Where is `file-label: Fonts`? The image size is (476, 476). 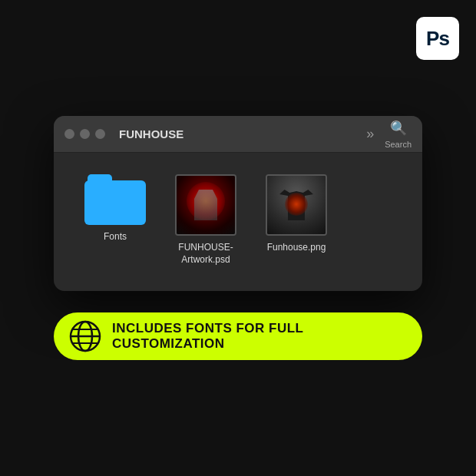 file-label: Fonts is located at coordinates (115, 237).